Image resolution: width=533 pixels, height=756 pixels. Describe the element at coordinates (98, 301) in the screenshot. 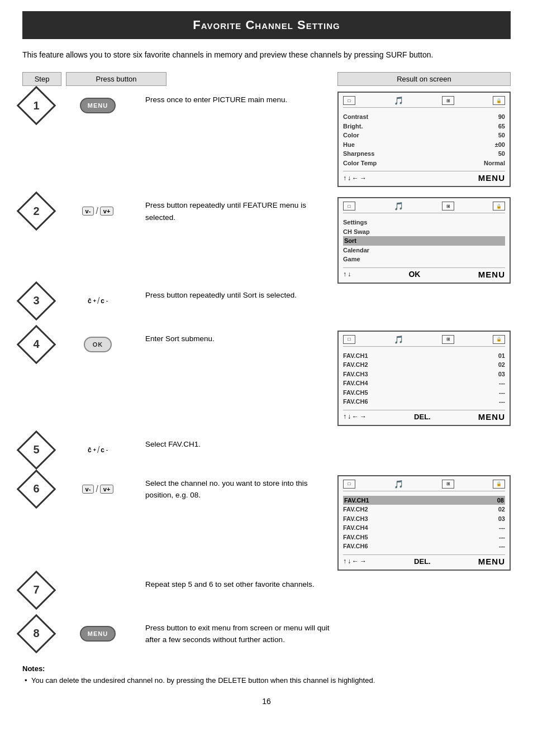

I see `slash-sep-3: /` at that location.